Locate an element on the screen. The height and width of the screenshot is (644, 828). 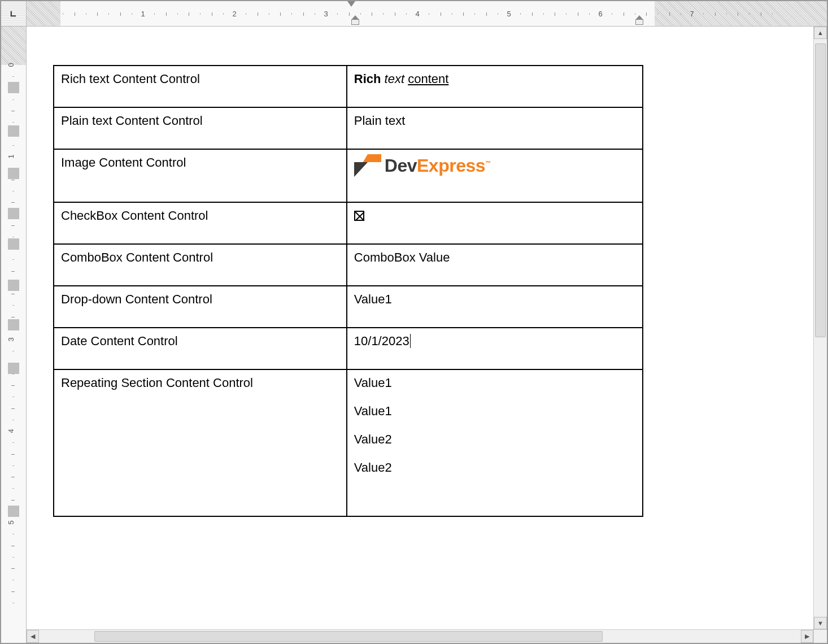
combobox-content-control: ComboBox Value is located at coordinates (495, 265).